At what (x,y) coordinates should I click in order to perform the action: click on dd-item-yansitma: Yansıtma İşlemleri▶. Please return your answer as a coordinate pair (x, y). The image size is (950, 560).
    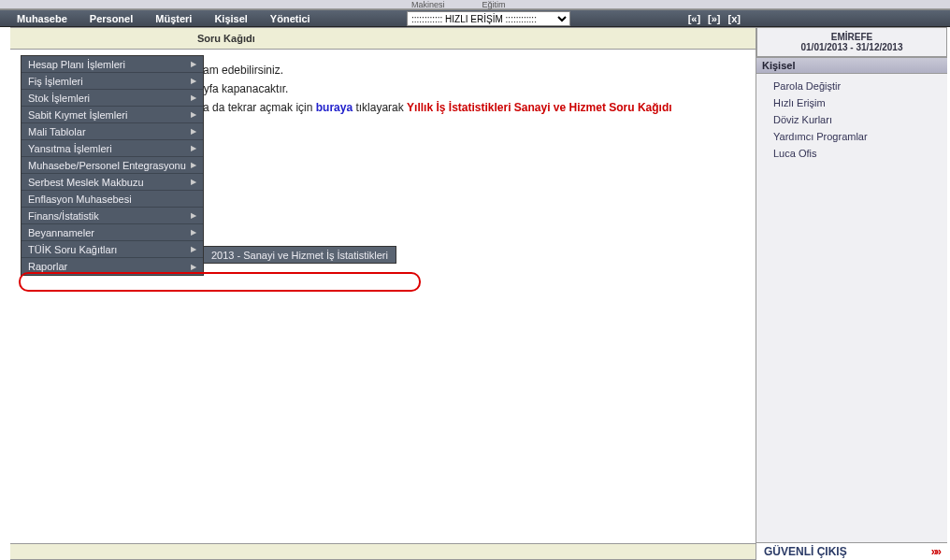
    Looking at the image, I should click on (112, 149).